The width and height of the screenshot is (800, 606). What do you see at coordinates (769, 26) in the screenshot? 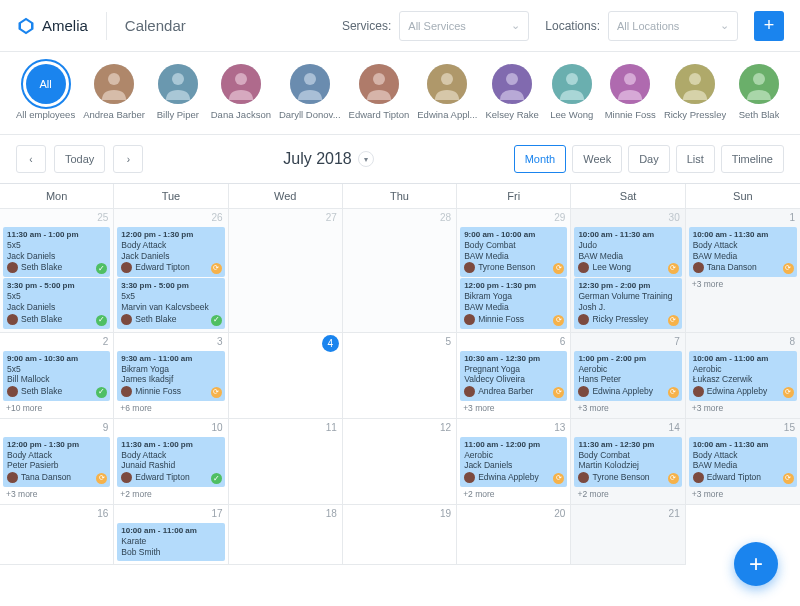
I see `add-button: +` at bounding box center [769, 26].